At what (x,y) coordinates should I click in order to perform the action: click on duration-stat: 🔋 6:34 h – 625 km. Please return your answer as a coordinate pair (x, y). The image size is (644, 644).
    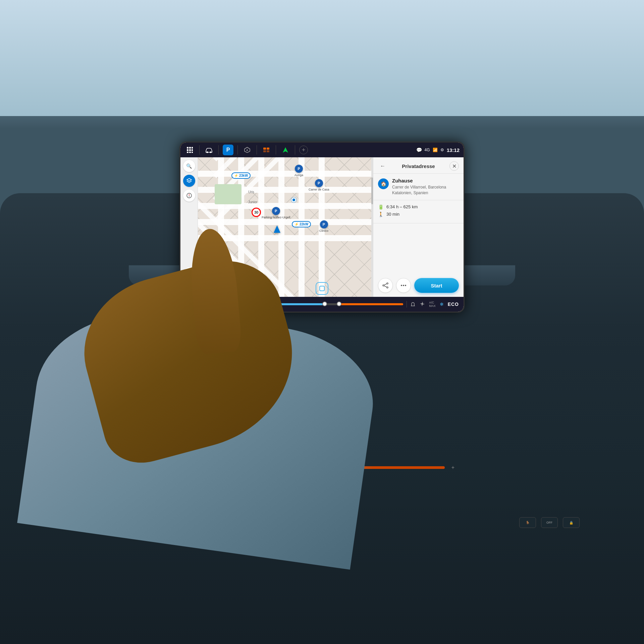
    Looking at the image, I should click on (419, 207).